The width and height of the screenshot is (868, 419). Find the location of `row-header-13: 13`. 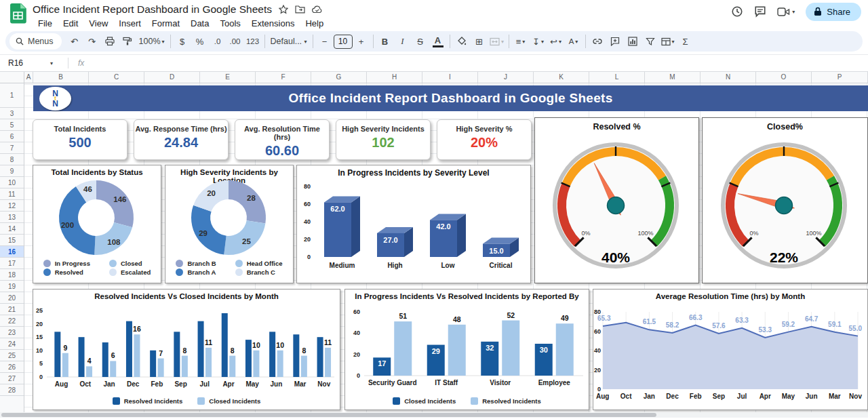

row-header-13: 13 is located at coordinates (12, 217).